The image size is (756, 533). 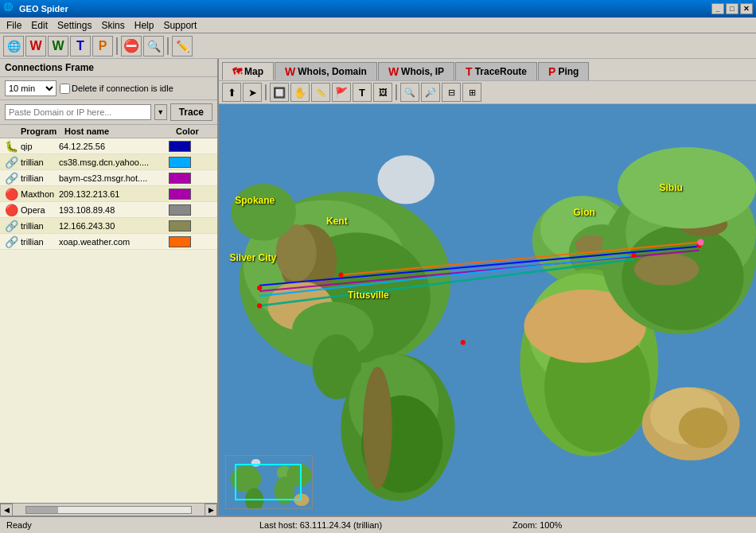 What do you see at coordinates (182, 46) in the screenshot?
I see `cursor-toolbar-btn: ✏️` at bounding box center [182, 46].